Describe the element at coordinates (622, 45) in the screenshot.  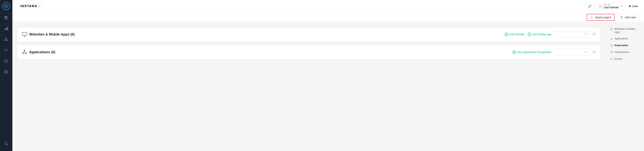
I see `rs-kubernetes-label: Kubernetes` at that location.